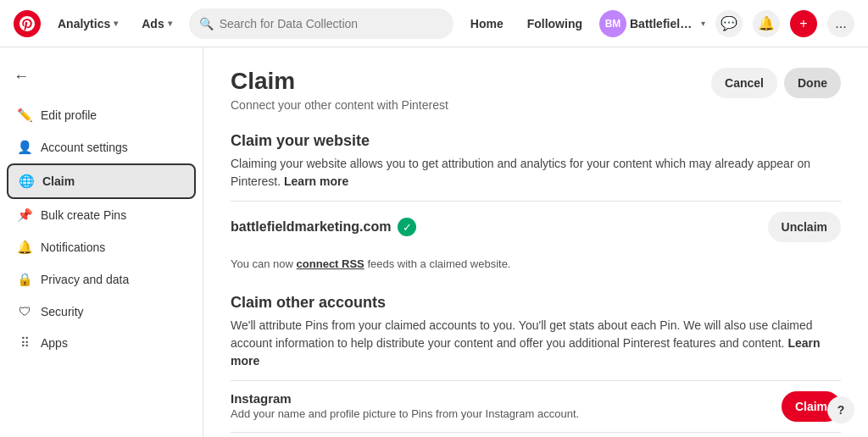 The height and width of the screenshot is (437, 868). Describe the element at coordinates (73, 247) in the screenshot. I see `sidebar-item-label: Notifications` at that location.